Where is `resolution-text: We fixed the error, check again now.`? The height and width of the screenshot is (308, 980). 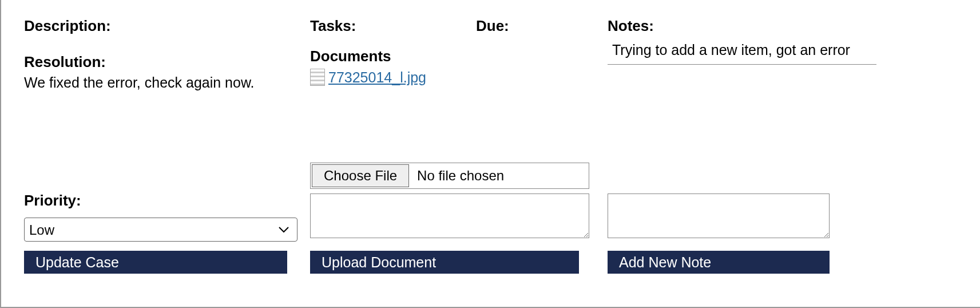 resolution-text: We fixed the error, check again now. is located at coordinates (167, 82).